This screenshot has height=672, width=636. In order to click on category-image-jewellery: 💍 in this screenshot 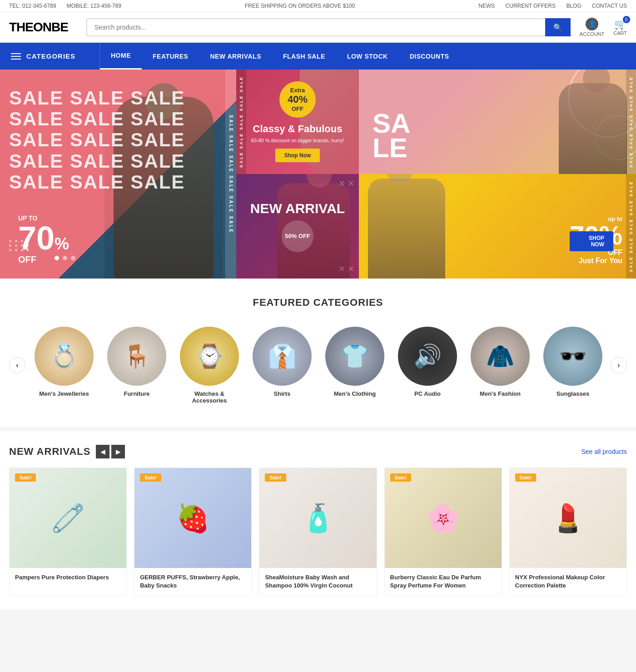, I will do `click(64, 356)`.